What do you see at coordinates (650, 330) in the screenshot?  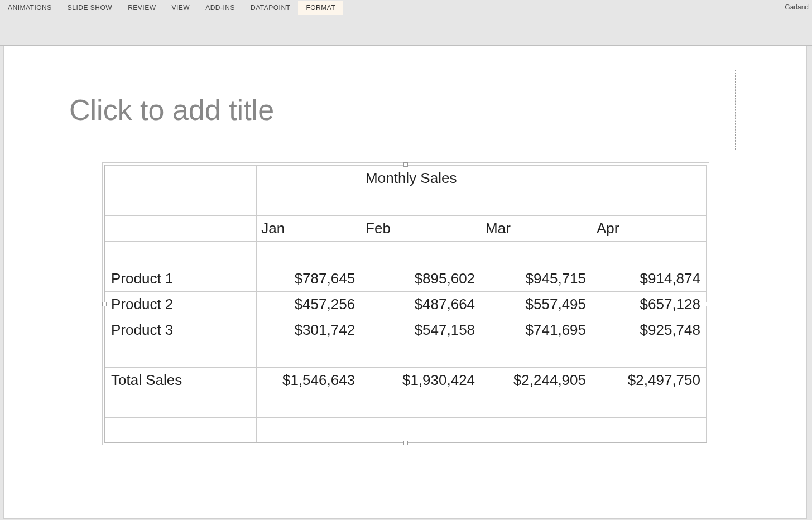 I see `cell-value: $925,748` at bounding box center [650, 330].